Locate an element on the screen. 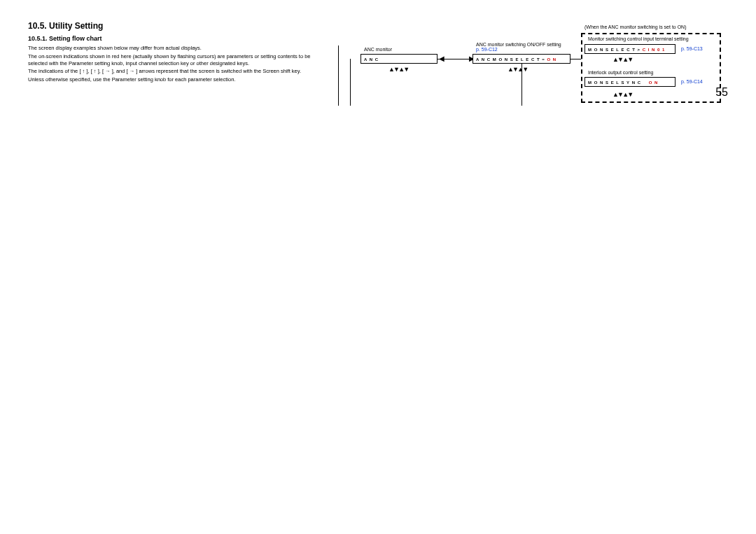  interlock-label: Interlock output control setting is located at coordinates (620, 73).